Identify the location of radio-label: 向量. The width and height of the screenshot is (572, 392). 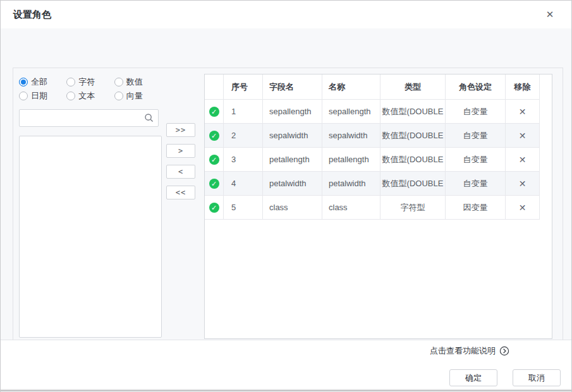
(135, 96).